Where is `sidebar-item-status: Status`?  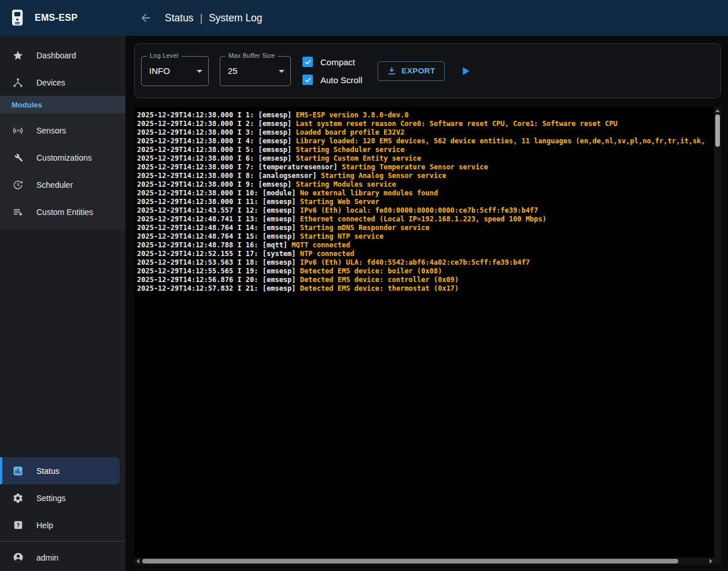 sidebar-item-status: Status is located at coordinates (60, 470).